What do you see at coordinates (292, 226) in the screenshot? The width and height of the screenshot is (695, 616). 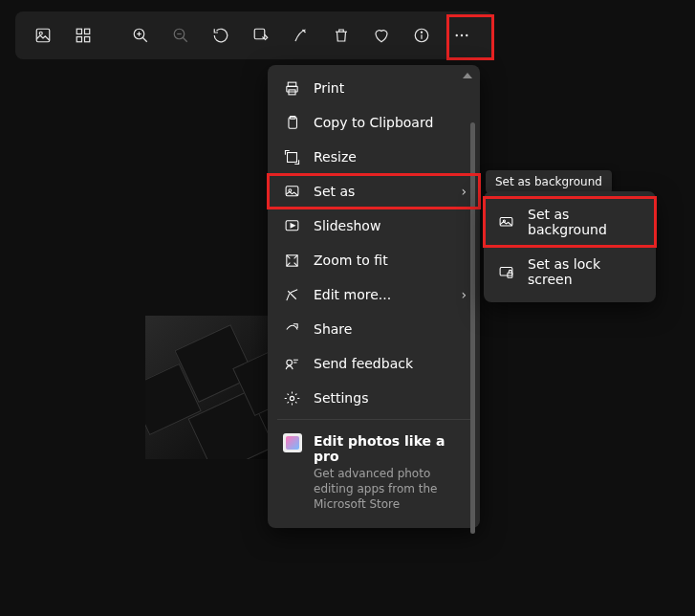 I see `slideshow-icon` at bounding box center [292, 226].